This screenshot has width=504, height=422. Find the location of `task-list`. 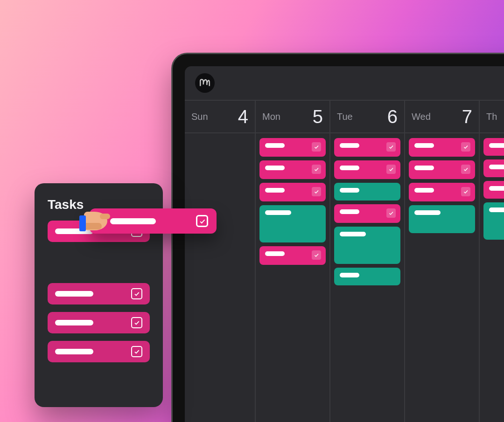

task-list is located at coordinates (99, 291).